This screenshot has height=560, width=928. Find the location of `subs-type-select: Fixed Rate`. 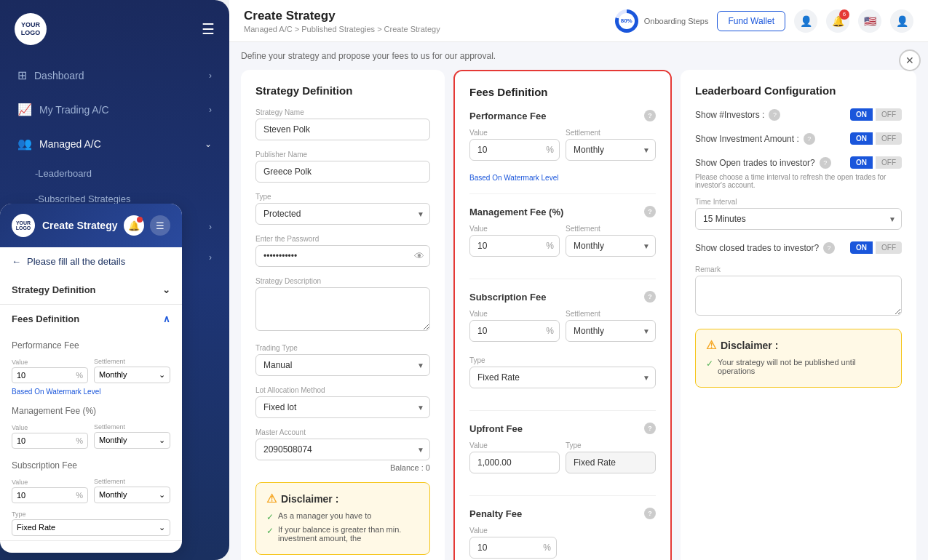

subs-type-select: Fixed Rate is located at coordinates (563, 377).